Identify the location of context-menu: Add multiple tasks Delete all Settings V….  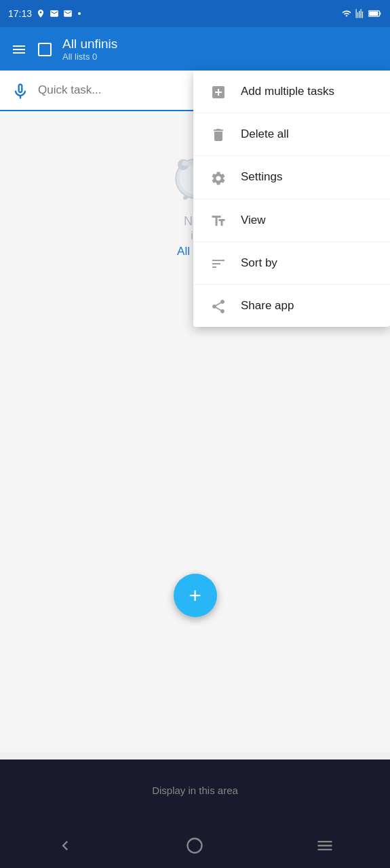
(292, 199).